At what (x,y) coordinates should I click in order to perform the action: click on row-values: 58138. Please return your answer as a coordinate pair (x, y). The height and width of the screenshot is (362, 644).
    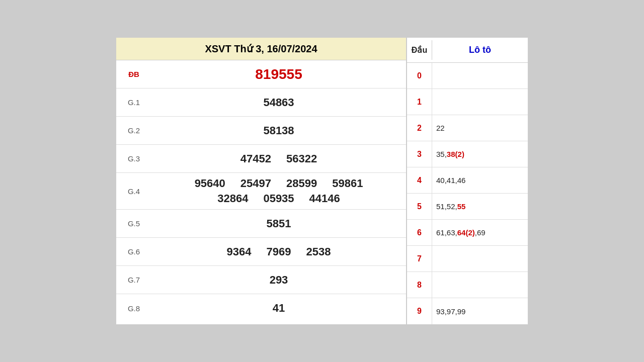
    Looking at the image, I should click on (279, 131).